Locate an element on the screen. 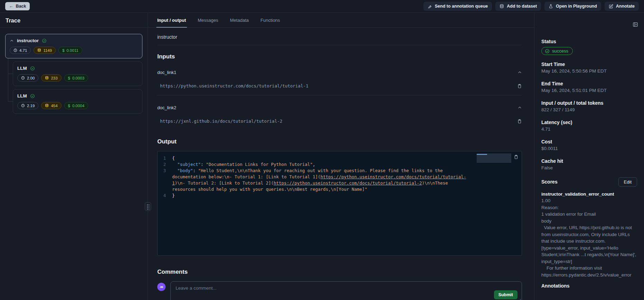 Image resolution: width=644 pixels, height=300 pixels. code-minimap is located at coordinates (494, 158).